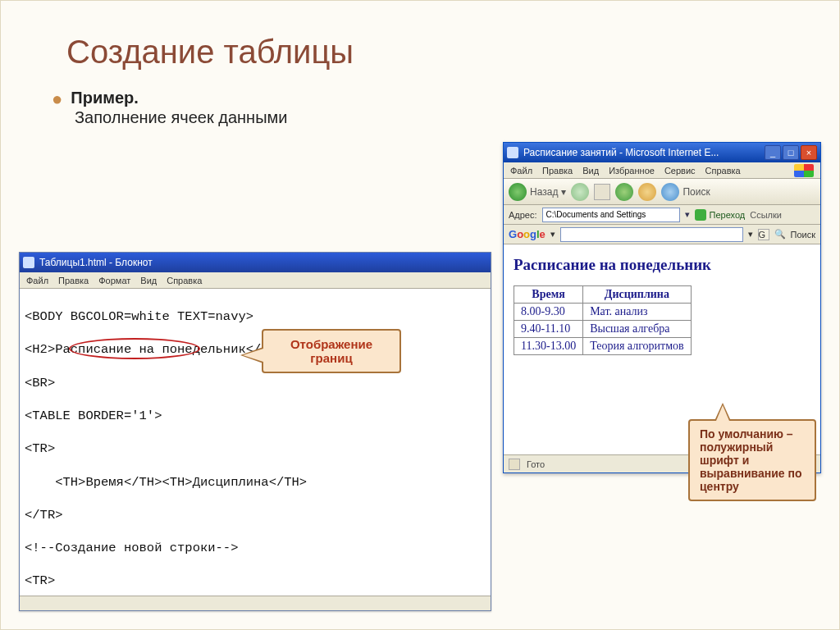 The image size is (840, 630). What do you see at coordinates (29, 262) in the screenshot?
I see `notepad-icon` at bounding box center [29, 262].